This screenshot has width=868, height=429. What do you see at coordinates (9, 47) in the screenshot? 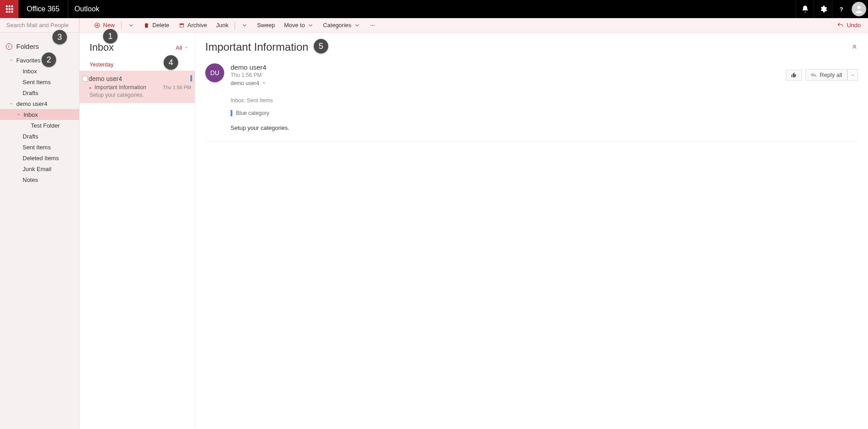
I see `back-arrow-icon` at bounding box center [9, 47].